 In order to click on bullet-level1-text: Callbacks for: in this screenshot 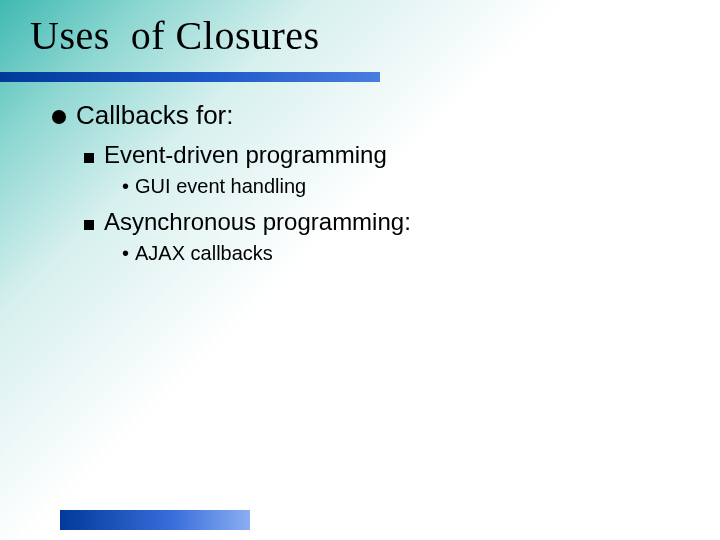, I will do `click(155, 116)`.